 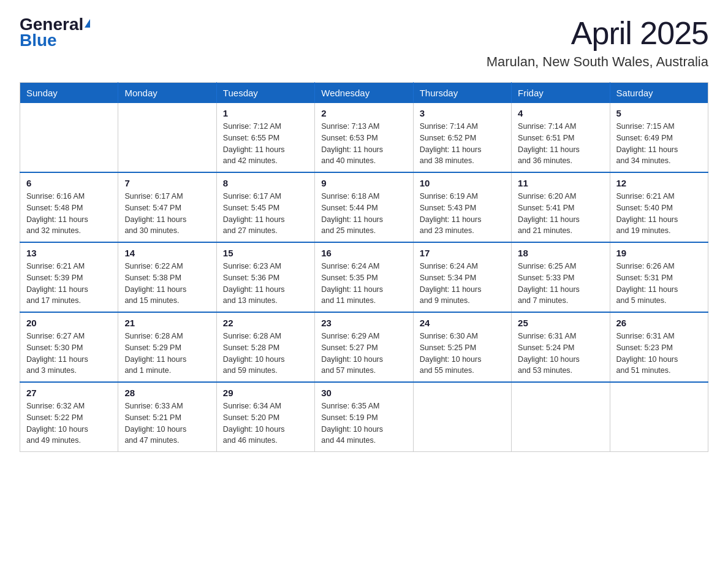 What do you see at coordinates (659, 113) in the screenshot?
I see `day-number: 5` at bounding box center [659, 113].